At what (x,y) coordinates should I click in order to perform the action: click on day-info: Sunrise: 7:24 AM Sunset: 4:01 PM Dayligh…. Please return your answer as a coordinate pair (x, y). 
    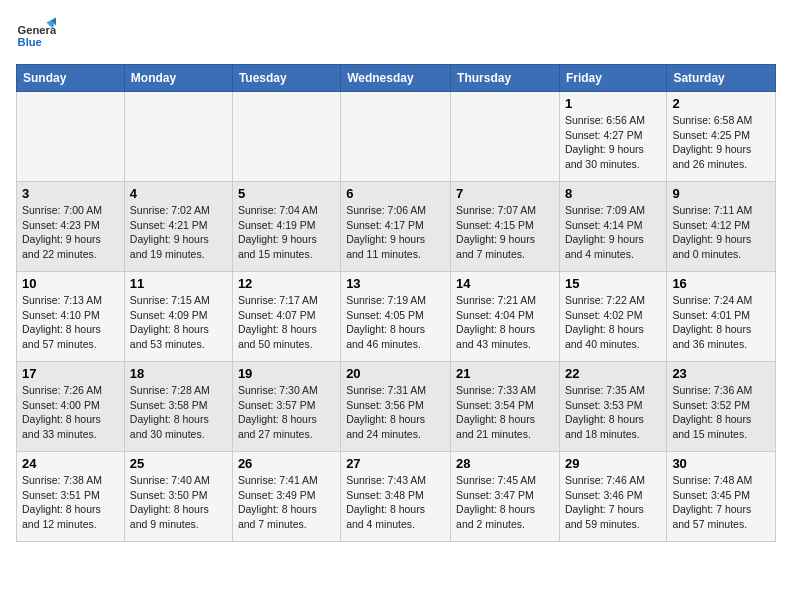
    Looking at the image, I should click on (721, 322).